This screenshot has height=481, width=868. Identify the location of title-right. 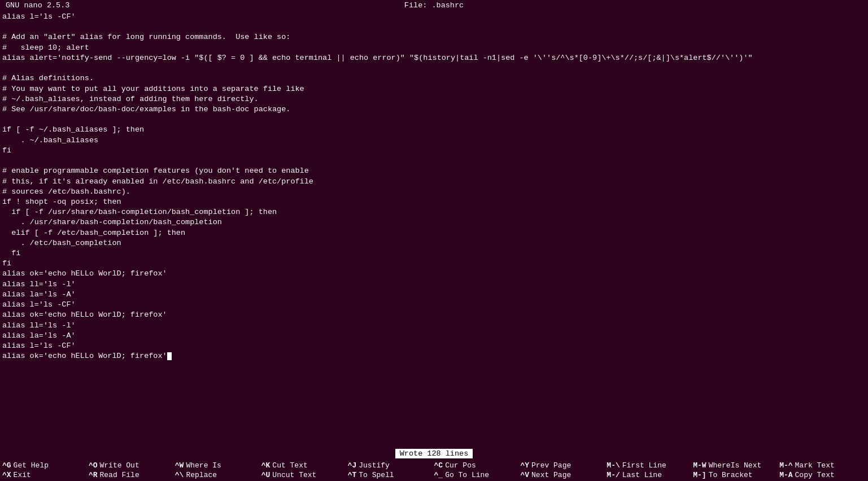
(719, 6).